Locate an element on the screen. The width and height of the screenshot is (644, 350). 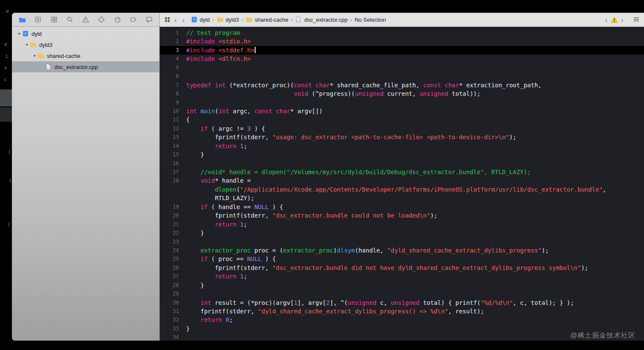
code-text: #include <dlfcn.h> is located at coordinates (218, 59).